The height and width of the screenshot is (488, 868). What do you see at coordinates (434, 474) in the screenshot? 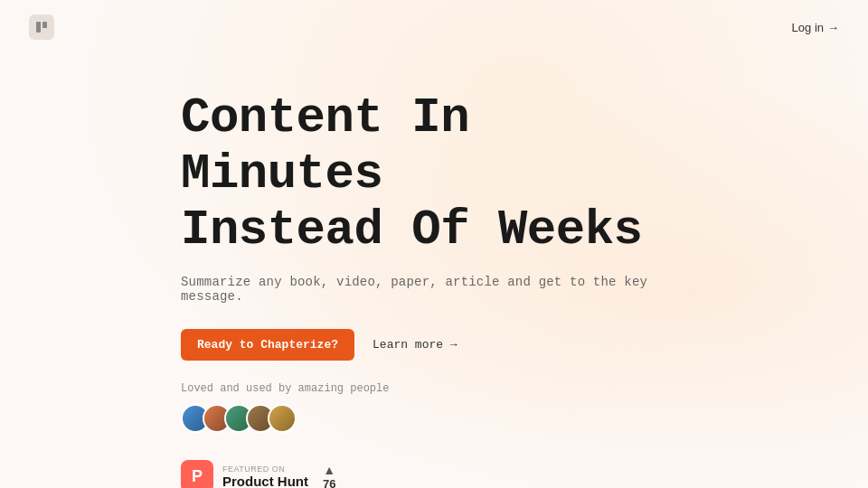
I see `product-hunt-card: P FEATURED ON Product Hunt ▲ 76` at bounding box center [434, 474].